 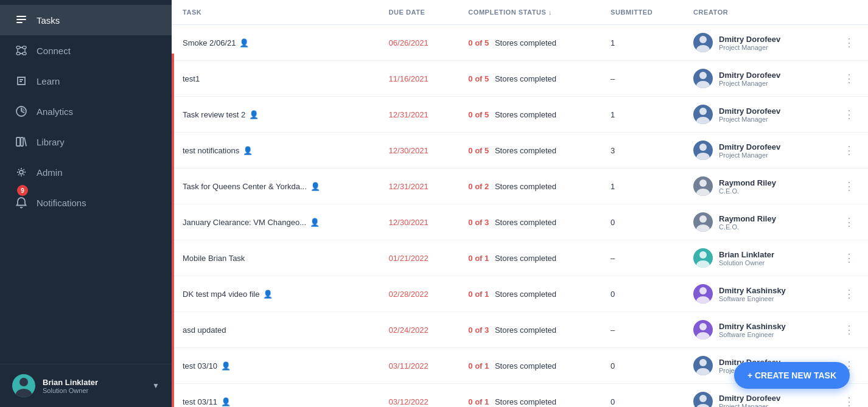 I want to click on submitted-value: 0, so click(x=612, y=366).